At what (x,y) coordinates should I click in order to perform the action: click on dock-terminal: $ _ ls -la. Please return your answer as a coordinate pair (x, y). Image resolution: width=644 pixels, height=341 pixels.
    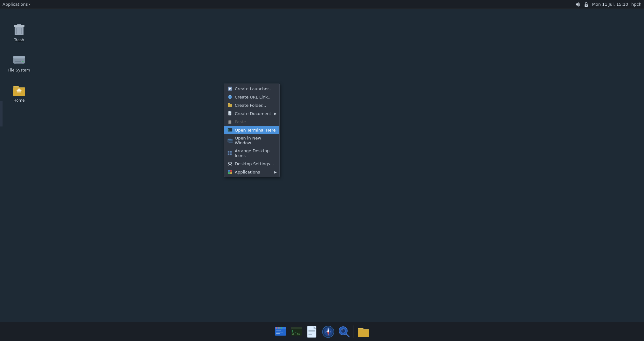
    Looking at the image, I should click on (296, 332).